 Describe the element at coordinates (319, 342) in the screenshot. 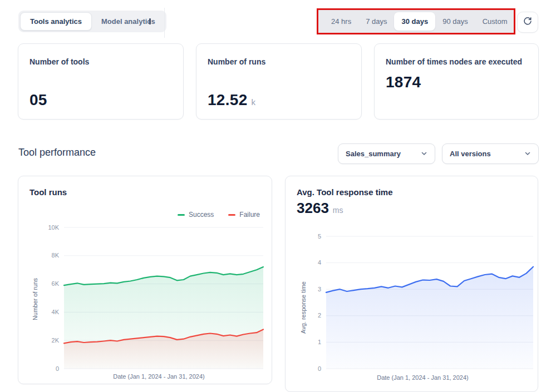

I see `svg-text: 1` at that location.